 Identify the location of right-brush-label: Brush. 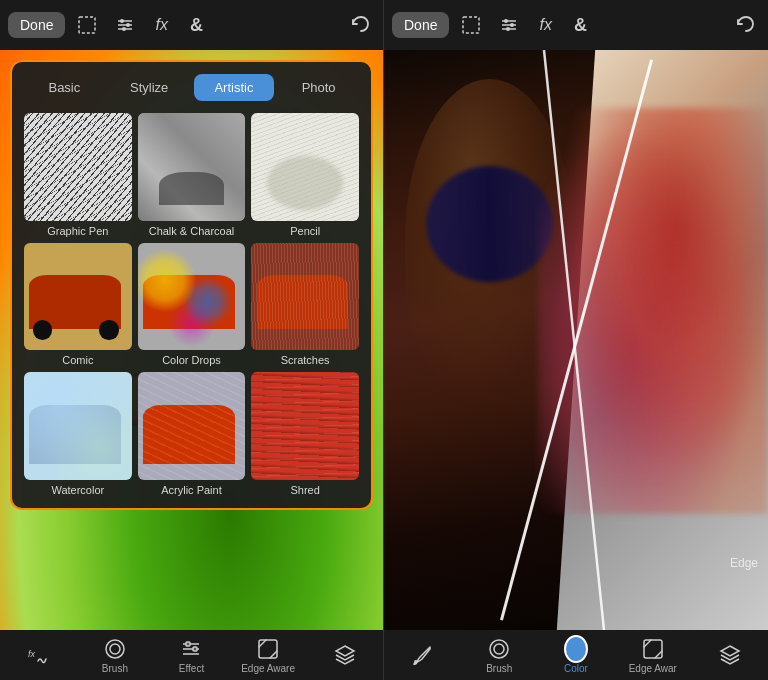
(499, 668).